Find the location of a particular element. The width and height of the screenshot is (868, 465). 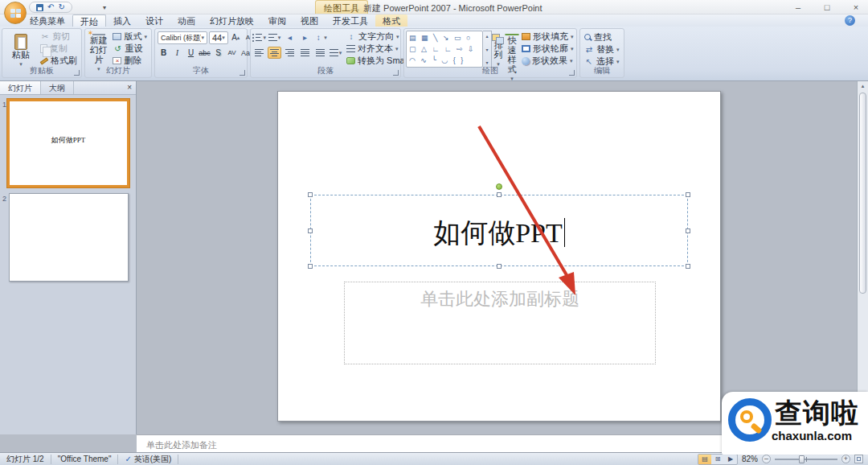

italic-button: I is located at coordinates (177, 53).